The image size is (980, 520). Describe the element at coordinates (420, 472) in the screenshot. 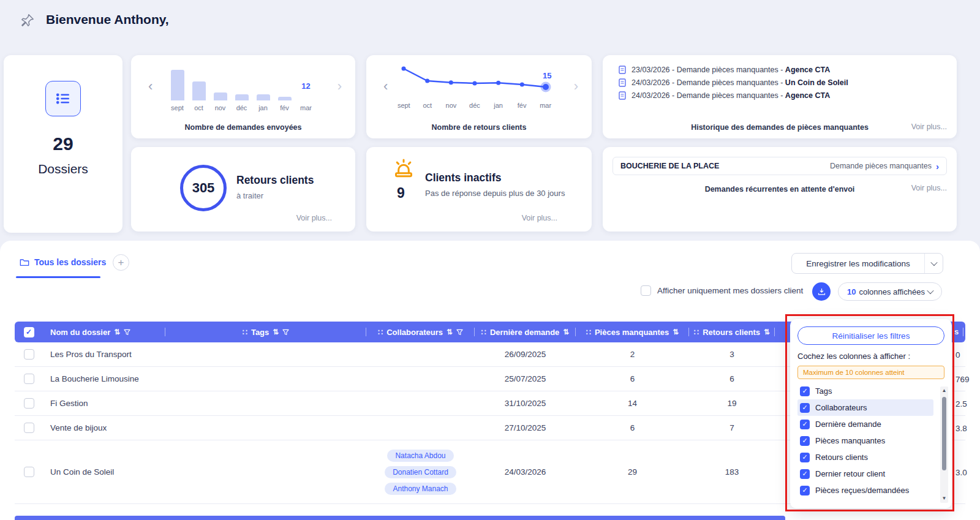

I see `collaborator-pill: Donatien Cottard` at that location.